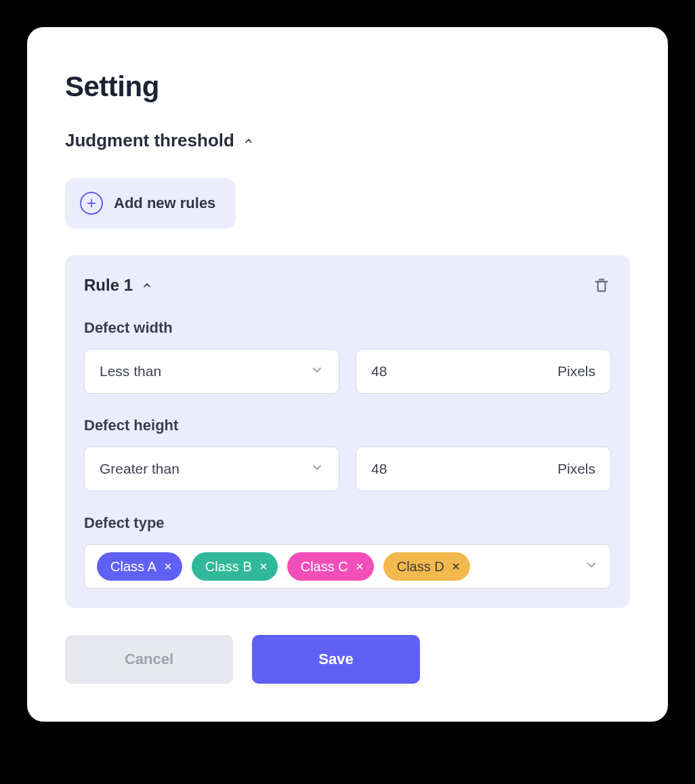  I want to click on tag-class-a: Class A, so click(140, 566).